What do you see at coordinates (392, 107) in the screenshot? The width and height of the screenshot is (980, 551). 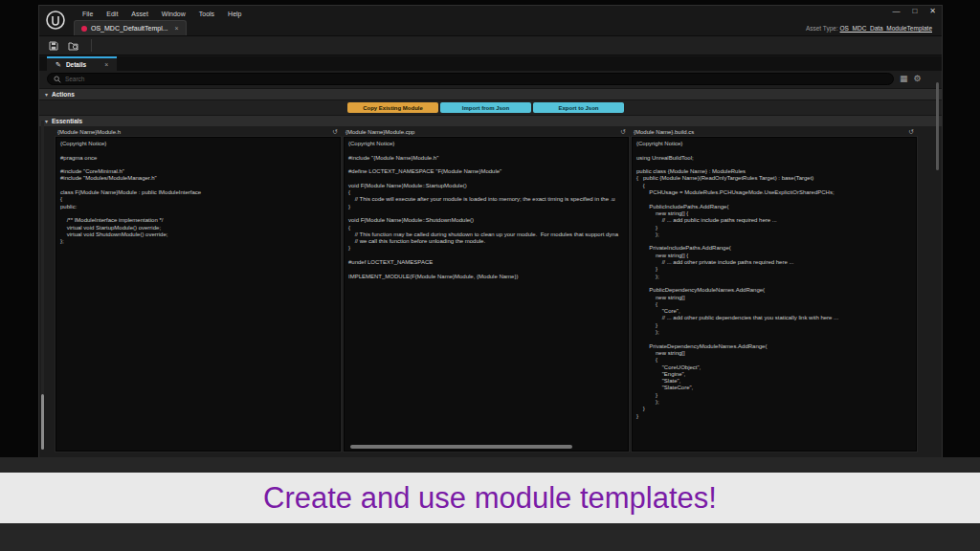 I see `copy-existing-module-button: Copy Existing Module` at bounding box center [392, 107].